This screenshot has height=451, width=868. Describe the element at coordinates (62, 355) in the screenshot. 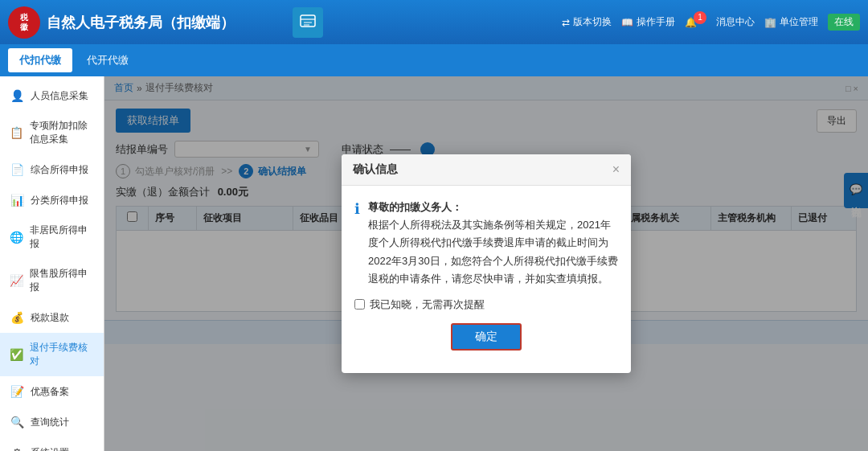

I see `sidebar-label-fee-reconcile: 退付手续费核对` at that location.